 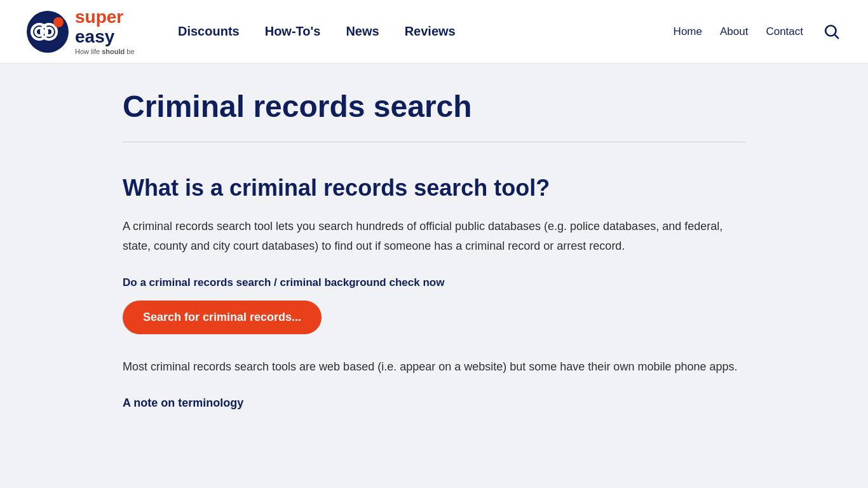 I want to click on search-button, so click(x=832, y=32).